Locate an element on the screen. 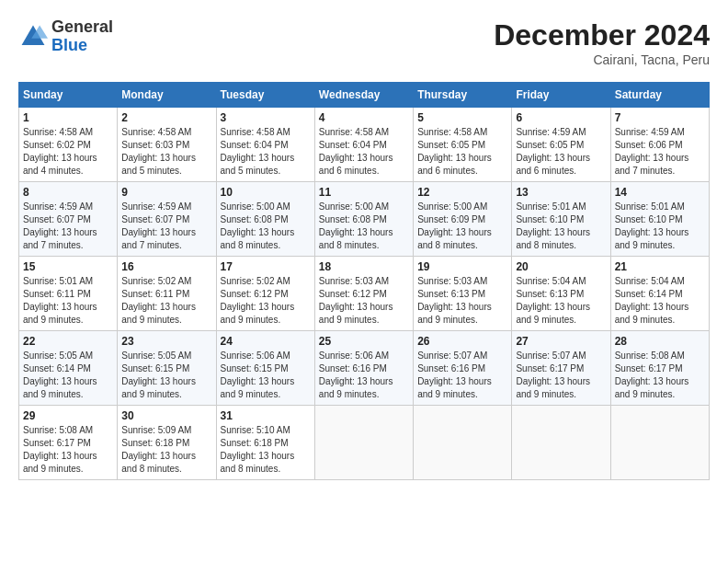 The height and width of the screenshot is (563, 728). logo-icon is located at coordinates (33, 37).